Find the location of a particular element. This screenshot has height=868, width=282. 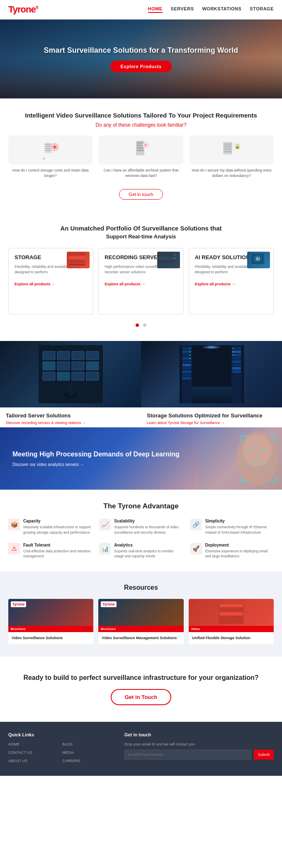

hero-content: Smart Surveillance Solutions for a Trans… is located at coordinates (141, 59).